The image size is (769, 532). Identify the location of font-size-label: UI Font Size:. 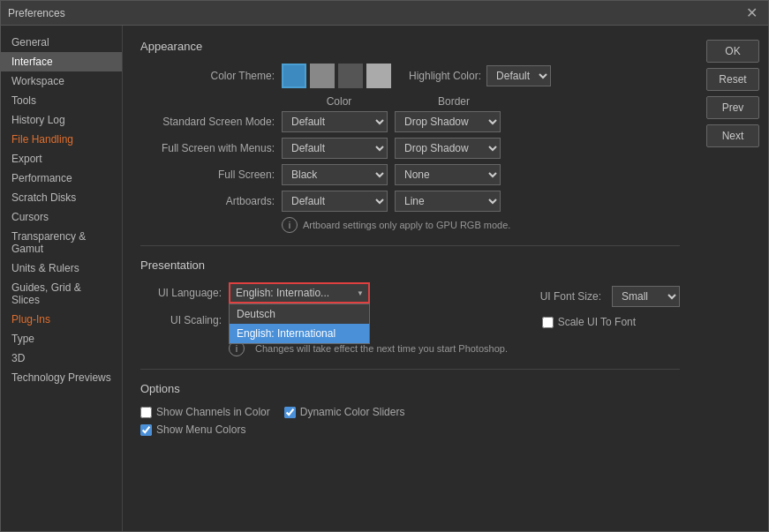
(570, 296).